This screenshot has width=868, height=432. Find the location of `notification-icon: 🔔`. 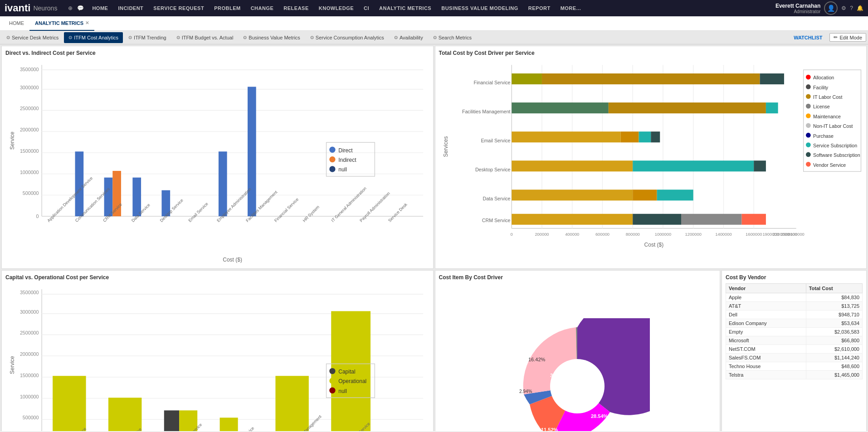

notification-icon: 🔔 is located at coordinates (860, 8).